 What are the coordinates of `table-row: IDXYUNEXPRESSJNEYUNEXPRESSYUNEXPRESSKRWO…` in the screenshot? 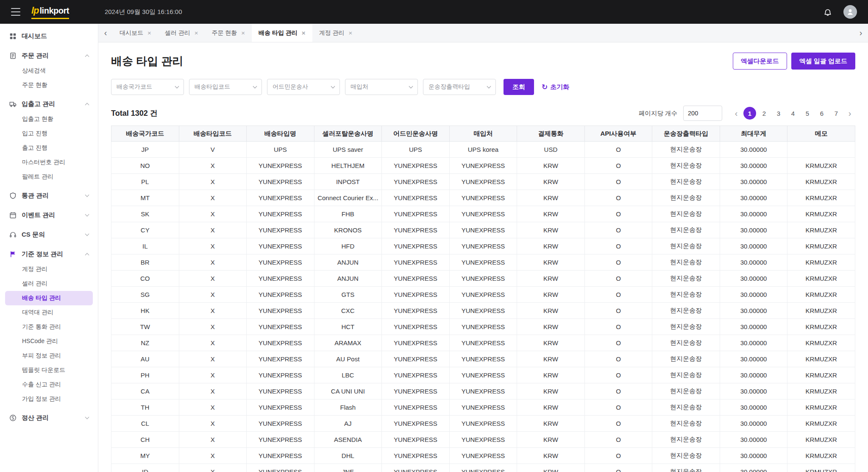 It's located at (483, 468).